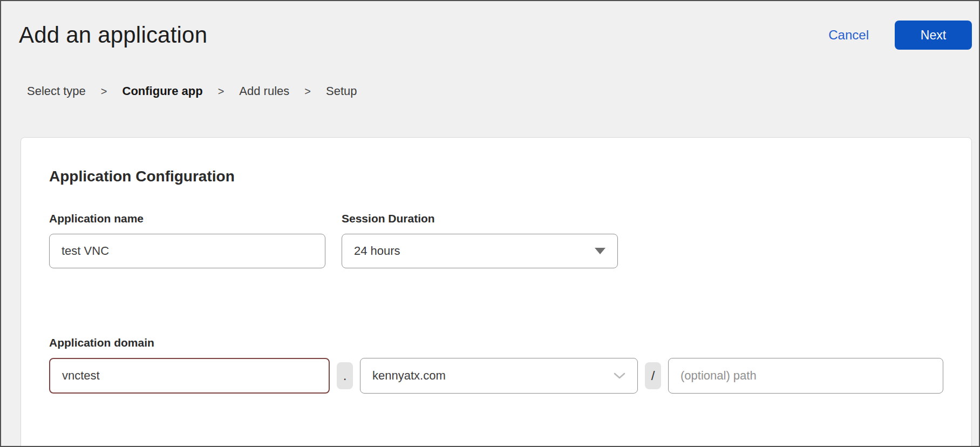  Describe the element at coordinates (848, 35) in the screenshot. I see `cancel-button: Cancel` at that location.